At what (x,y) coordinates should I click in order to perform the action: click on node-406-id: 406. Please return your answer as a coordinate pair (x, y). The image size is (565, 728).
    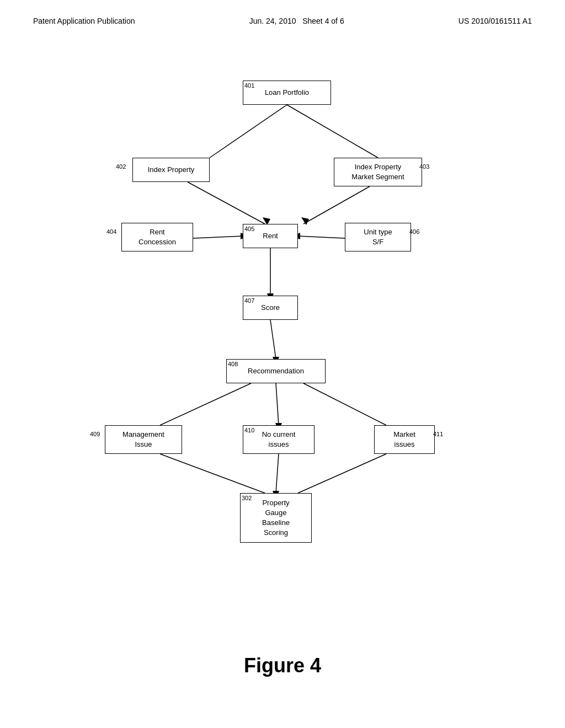
    Looking at the image, I should click on (414, 232).